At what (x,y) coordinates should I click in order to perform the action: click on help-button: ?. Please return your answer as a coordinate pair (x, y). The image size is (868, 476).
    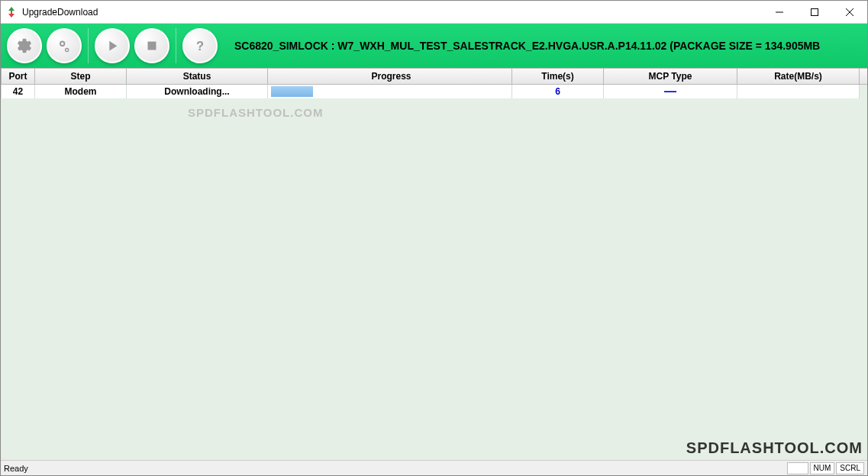
    Looking at the image, I should click on (200, 46).